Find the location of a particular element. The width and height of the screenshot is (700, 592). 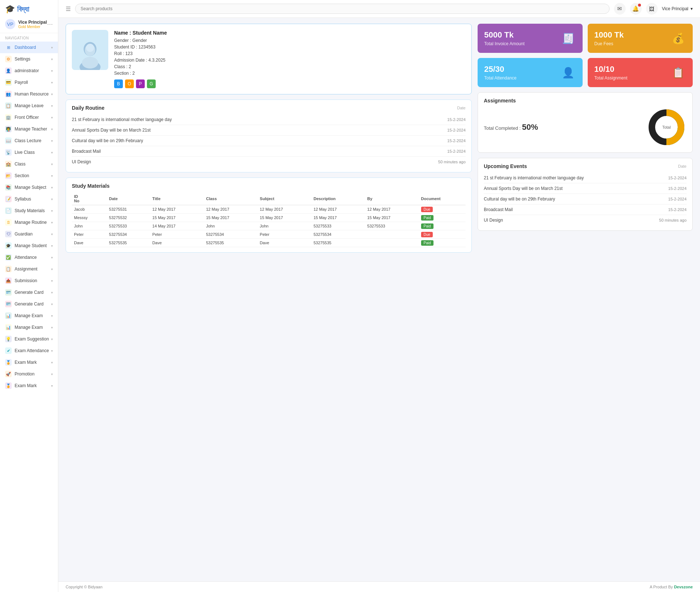

sidebar-item-live-class: 📡 Live Class ▾ is located at coordinates (29, 152).